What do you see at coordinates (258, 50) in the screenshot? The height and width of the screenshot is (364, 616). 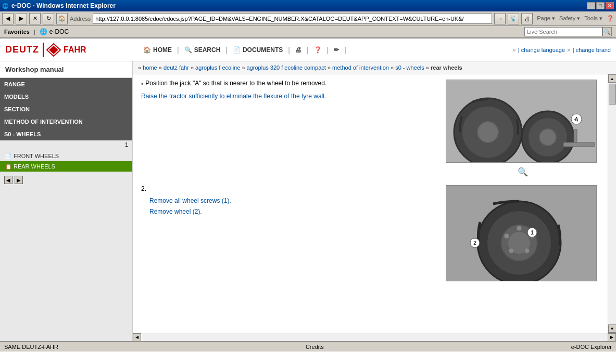 I see `nav-documents: 📄 DOCUMENTS` at bounding box center [258, 50].